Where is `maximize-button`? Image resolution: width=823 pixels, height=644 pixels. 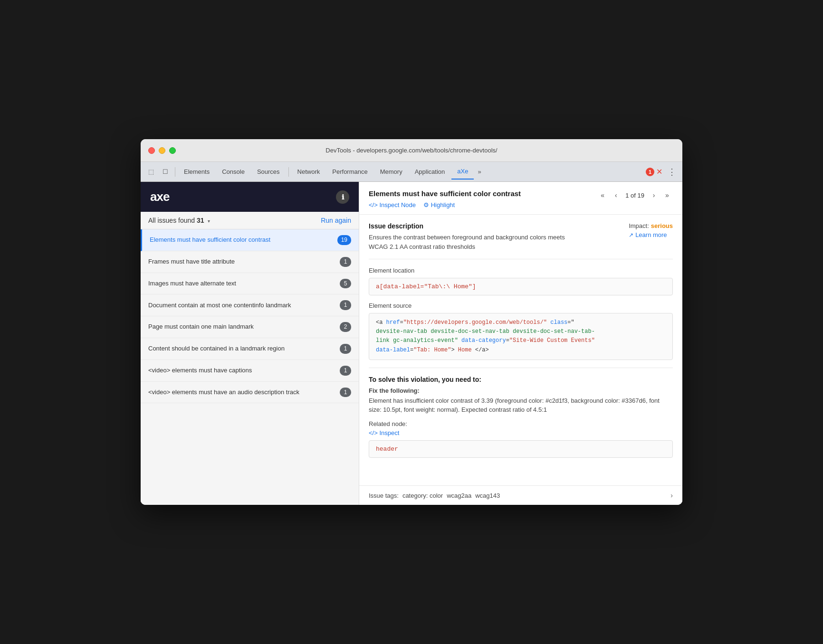
maximize-button is located at coordinates (172, 151).